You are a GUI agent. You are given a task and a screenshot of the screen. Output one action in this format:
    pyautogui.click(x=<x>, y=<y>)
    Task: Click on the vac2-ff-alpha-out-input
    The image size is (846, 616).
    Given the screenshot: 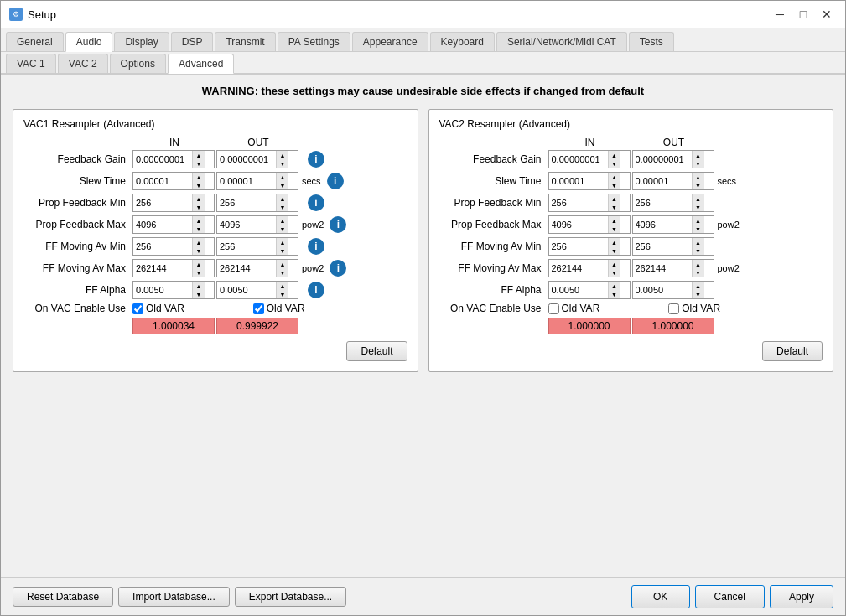 What is the action you would take?
    pyautogui.click(x=662, y=290)
    